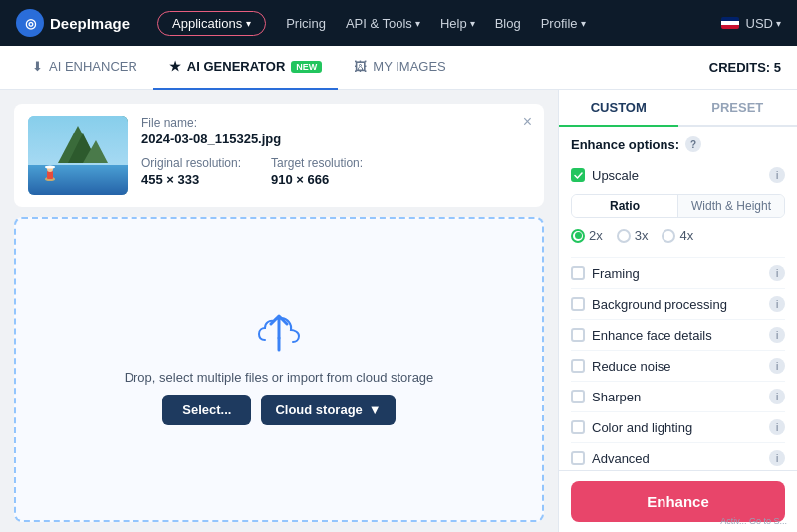 The height and width of the screenshot is (532, 797). I want to click on sharpen-checkbox, so click(578, 397).